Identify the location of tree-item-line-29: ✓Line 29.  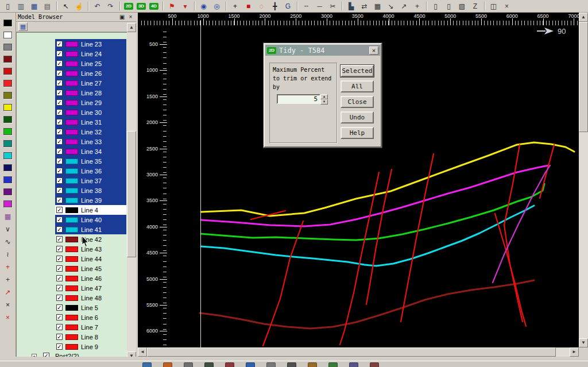
(72, 102).